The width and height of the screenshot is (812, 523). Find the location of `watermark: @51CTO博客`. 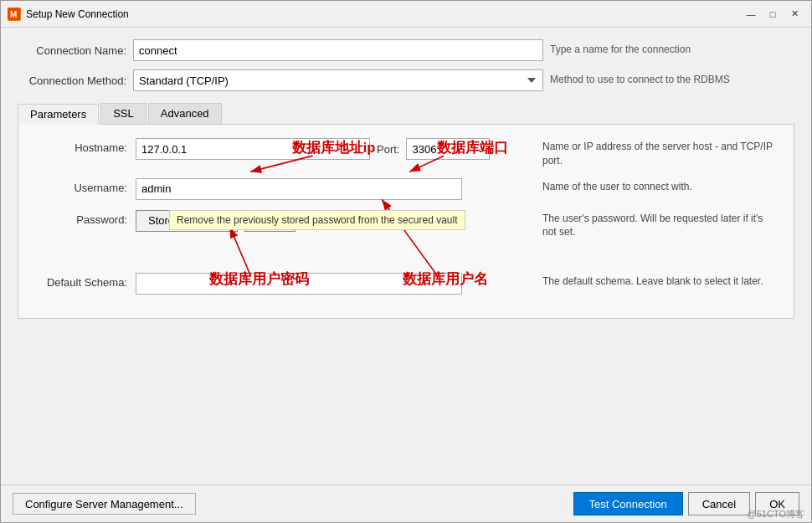

watermark: @51CTO博客 is located at coordinates (776, 514).